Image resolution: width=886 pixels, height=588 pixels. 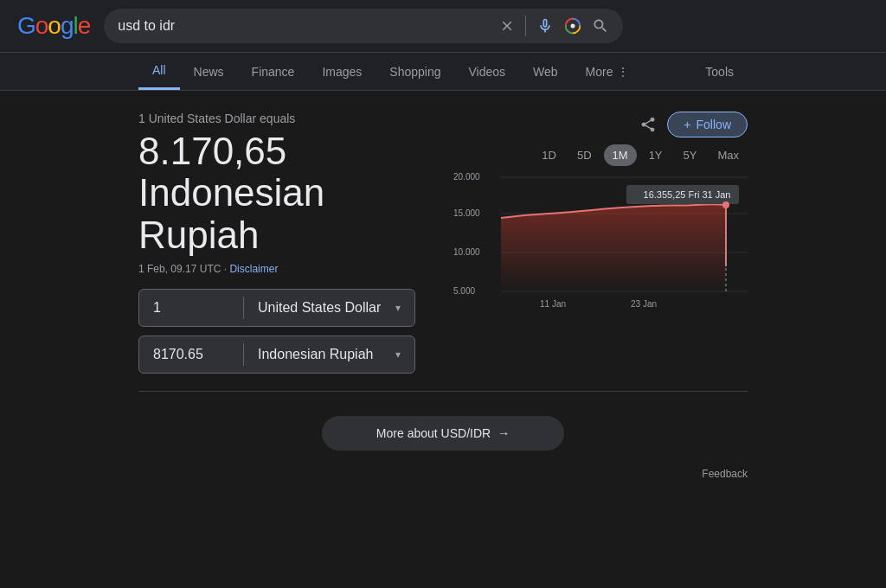 What do you see at coordinates (613, 247) in the screenshot?
I see `chart-area-fill` at bounding box center [613, 247].